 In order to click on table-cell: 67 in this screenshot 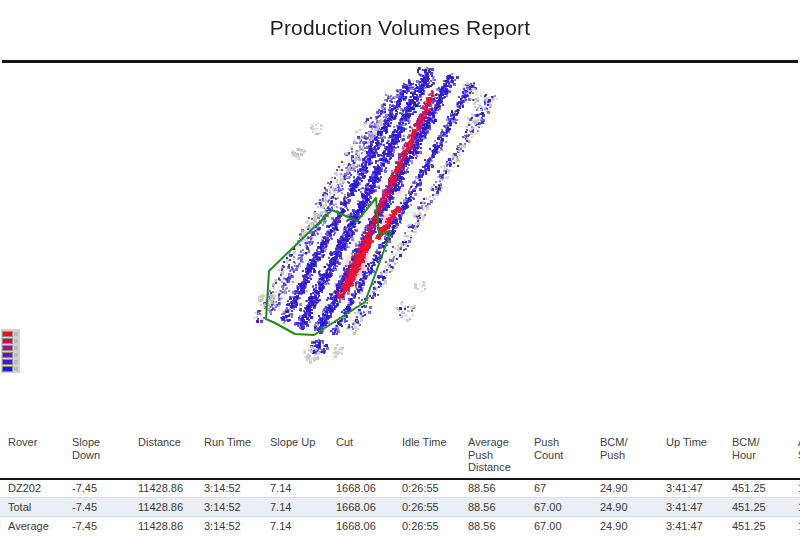, I will do `click(567, 488)`.